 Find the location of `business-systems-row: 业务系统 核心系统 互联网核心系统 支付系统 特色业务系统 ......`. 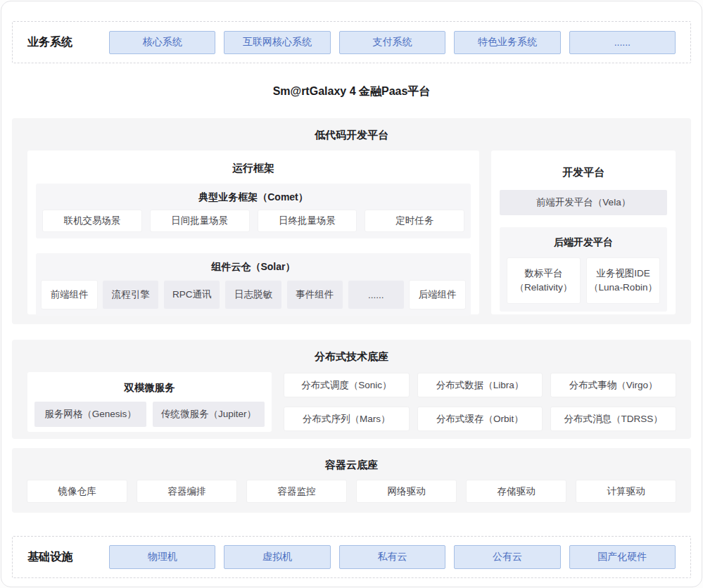

business-systems-row: 业务系统 核心系统 互联网核心系统 支付系统 特色业务系统 ...... is located at coordinates (352, 42).